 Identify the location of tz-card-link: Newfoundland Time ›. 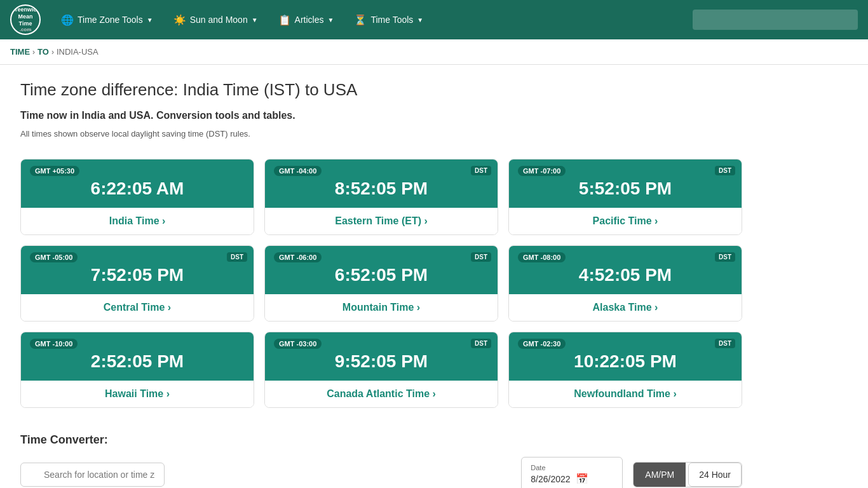
(625, 394).